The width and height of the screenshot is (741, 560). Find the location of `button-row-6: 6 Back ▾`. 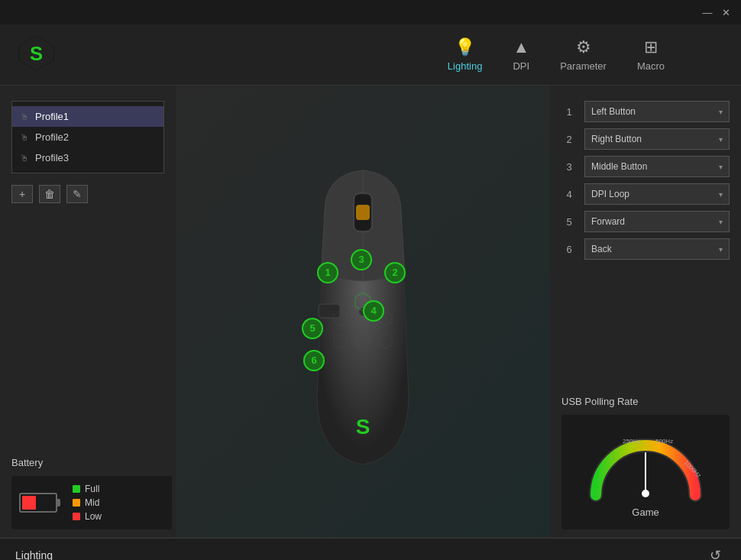

button-row-6: 6 Back ▾ is located at coordinates (646, 249).